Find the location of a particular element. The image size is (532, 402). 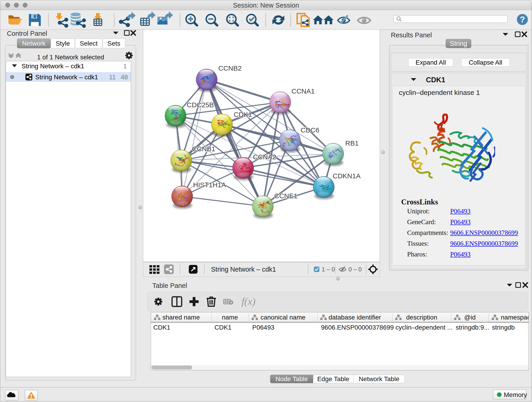

svg-text: CDC6 is located at coordinates (310, 130).